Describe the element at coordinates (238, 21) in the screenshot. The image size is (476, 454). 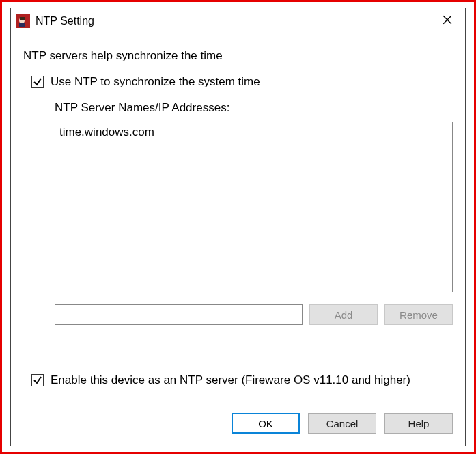
I see `titlebar: NTP Setting` at that location.